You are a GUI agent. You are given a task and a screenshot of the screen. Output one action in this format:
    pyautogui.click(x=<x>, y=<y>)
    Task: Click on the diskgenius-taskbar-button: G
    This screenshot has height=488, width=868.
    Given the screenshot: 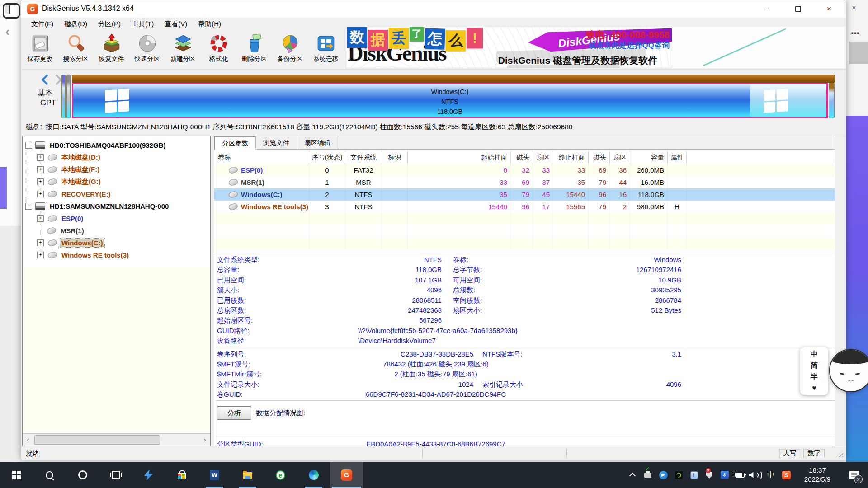 What is the action you would take?
    pyautogui.click(x=346, y=475)
    